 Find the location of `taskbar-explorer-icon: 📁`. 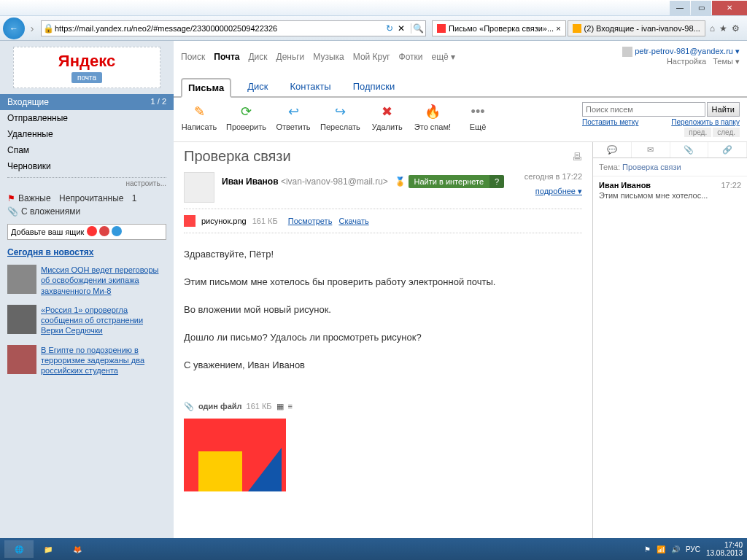

taskbar-explorer-icon: 📁 is located at coordinates (48, 549).